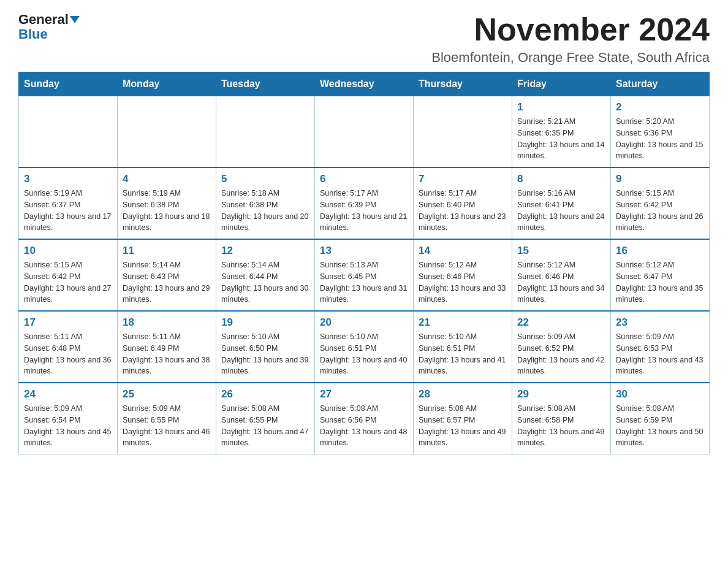 This screenshot has width=728, height=563. Describe the element at coordinates (266, 204) in the screenshot. I see `calendar-cell: 5Sunrise: 5:18 AM Sunset: 6:38 PM Daylig…` at that location.